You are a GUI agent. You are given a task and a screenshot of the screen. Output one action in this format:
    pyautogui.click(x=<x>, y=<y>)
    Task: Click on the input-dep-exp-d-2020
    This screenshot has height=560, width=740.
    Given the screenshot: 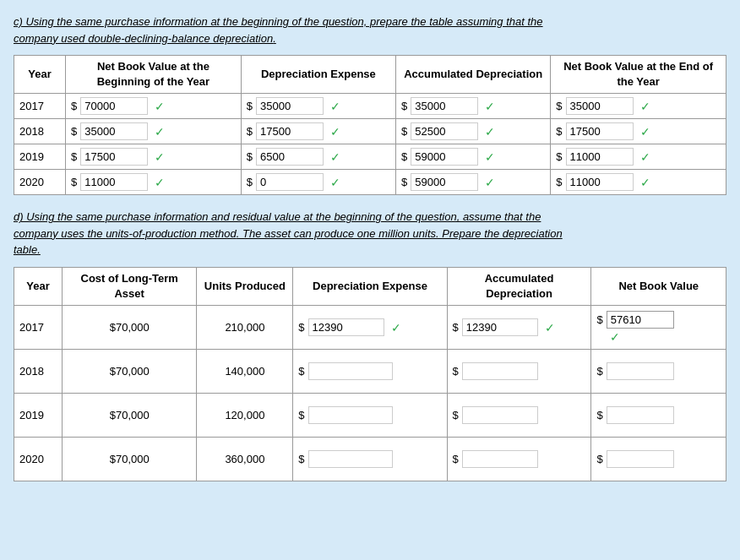 What is the action you would take?
    pyautogui.click(x=351, y=459)
    